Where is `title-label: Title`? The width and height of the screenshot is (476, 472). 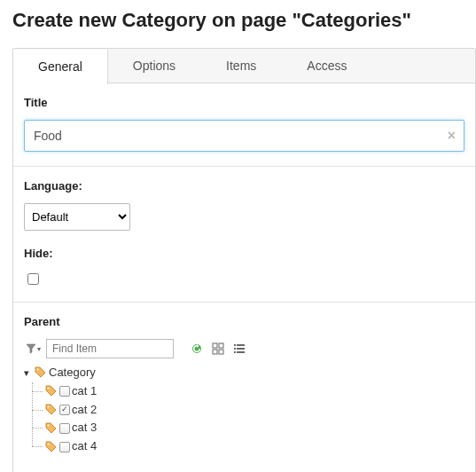
title-label: Title is located at coordinates (245, 103).